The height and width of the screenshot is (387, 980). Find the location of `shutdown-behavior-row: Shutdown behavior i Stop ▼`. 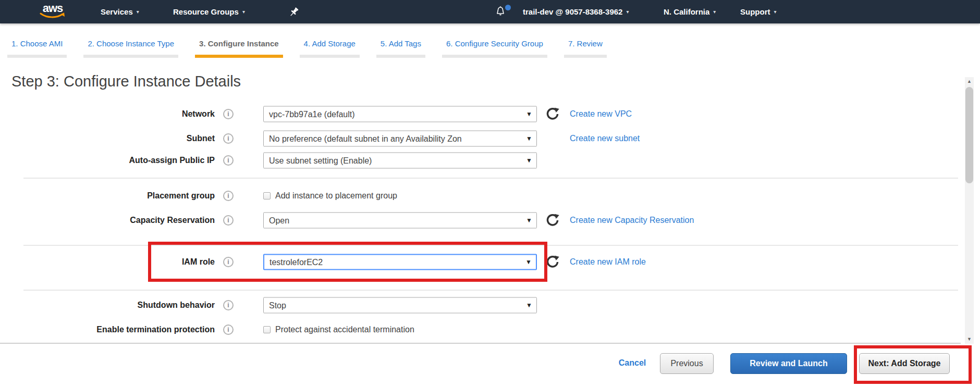

shutdown-behavior-row: Shutdown behavior i Stop ▼ is located at coordinates (407, 305).